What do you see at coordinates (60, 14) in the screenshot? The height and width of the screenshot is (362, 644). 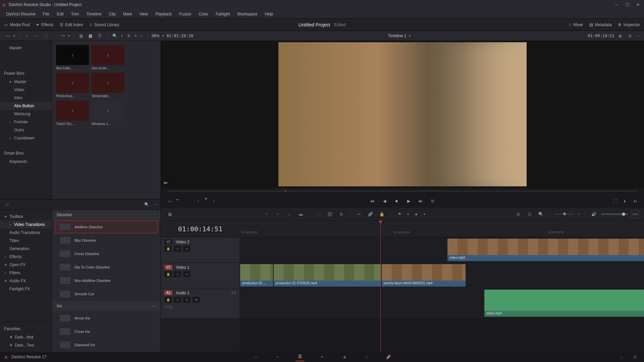 I see `menu-edit: Edit` at bounding box center [60, 14].